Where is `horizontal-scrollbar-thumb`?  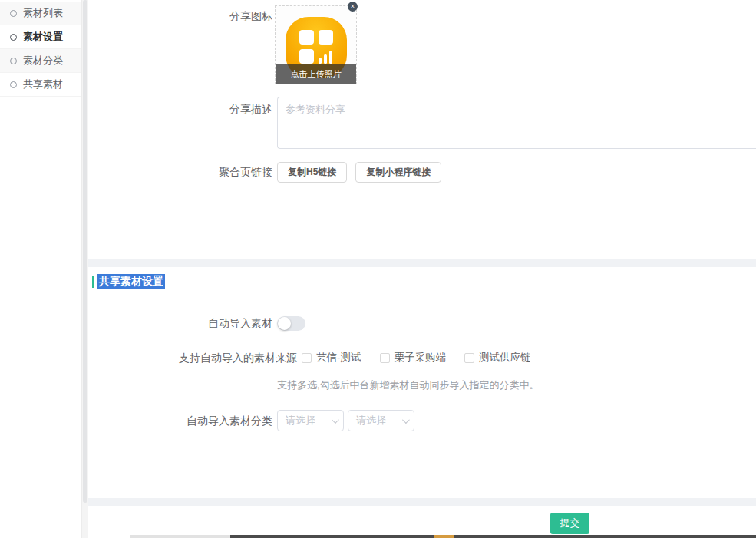
horizontal-scrollbar-thumb is located at coordinates (493, 536).